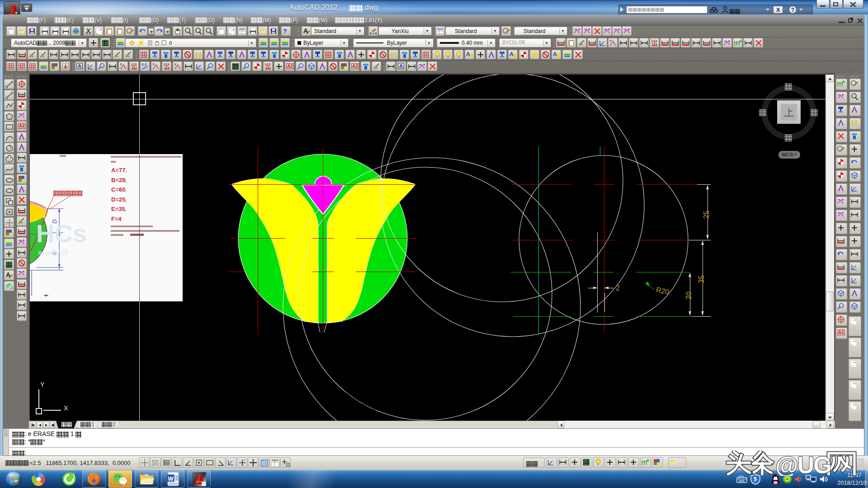 The height and width of the screenshot is (488, 868). I want to click on svg-text: 20, so click(689, 296).